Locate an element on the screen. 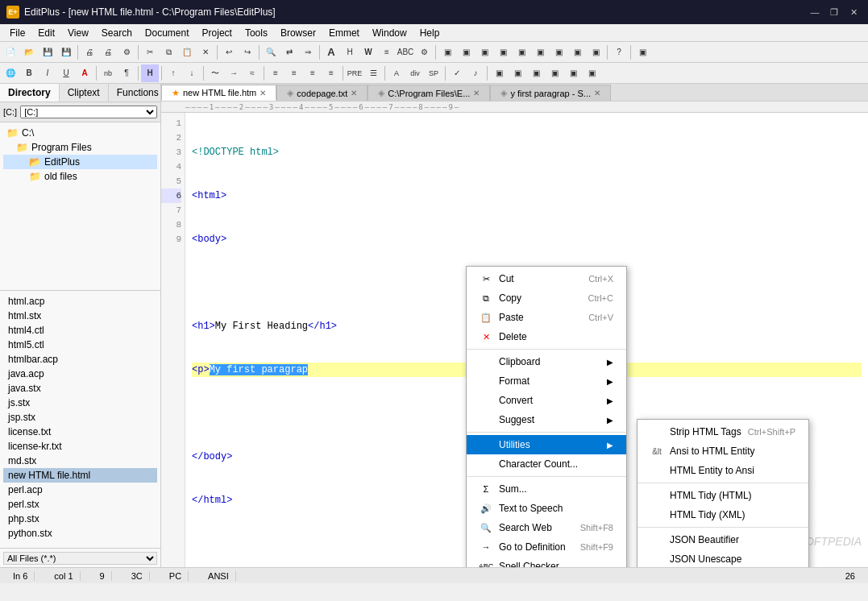 The width and height of the screenshot is (868, 601). file-item: html5.ctl is located at coordinates (81, 345).